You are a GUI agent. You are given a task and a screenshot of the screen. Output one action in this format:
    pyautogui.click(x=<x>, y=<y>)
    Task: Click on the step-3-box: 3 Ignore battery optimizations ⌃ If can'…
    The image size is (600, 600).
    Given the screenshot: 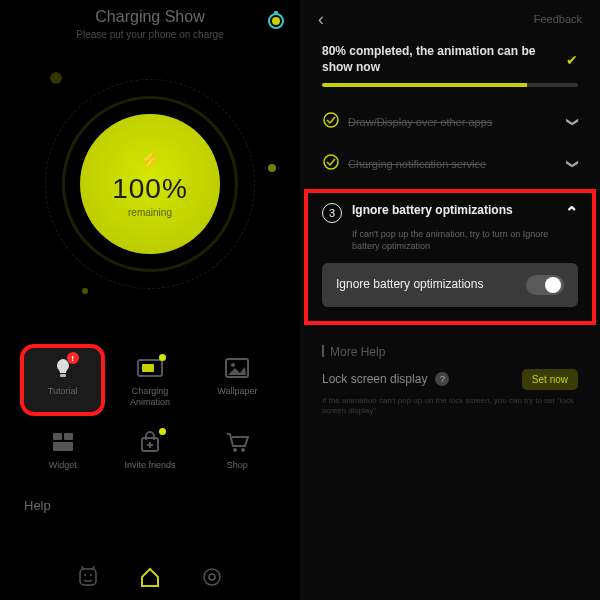 What is the action you would take?
    pyautogui.click(x=450, y=256)
    